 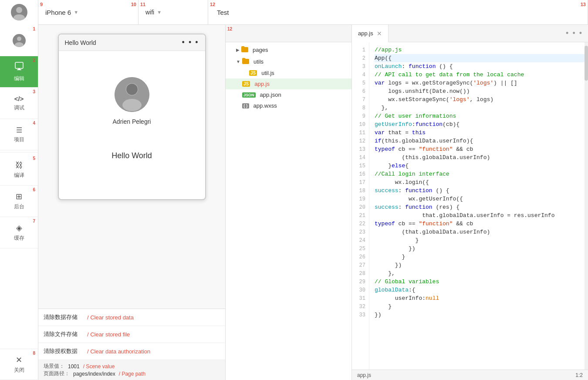 What do you see at coordinates (19, 108) in the screenshot?
I see `sidebar-debug-label: 调试` at bounding box center [19, 108].